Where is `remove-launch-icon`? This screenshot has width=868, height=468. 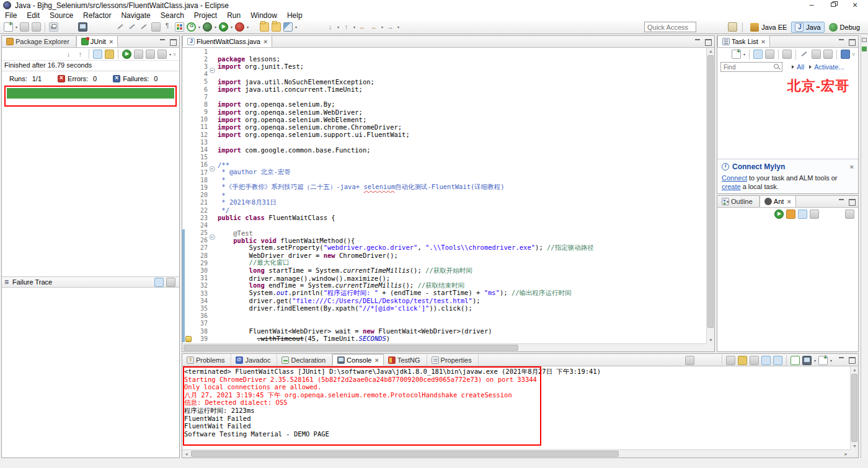 remove-launch-icon is located at coordinates (702, 361).